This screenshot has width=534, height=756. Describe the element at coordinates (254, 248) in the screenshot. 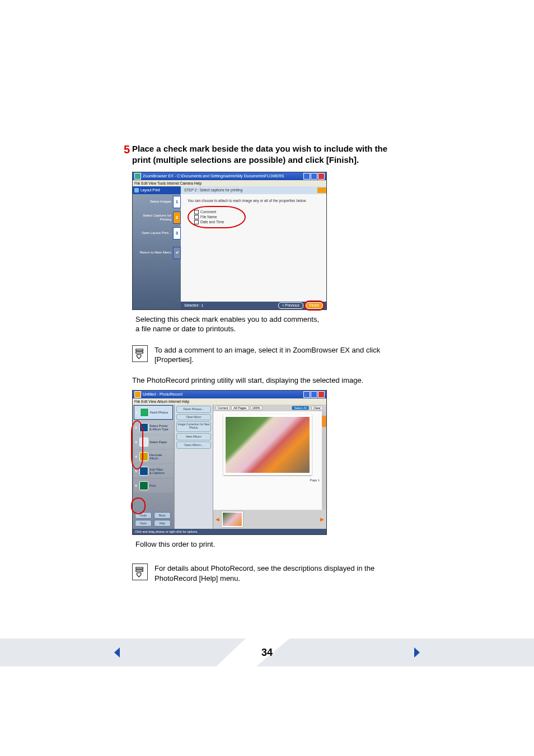

I see `main-panel: STEP 2 : Select captions for printing Yo…` at that location.